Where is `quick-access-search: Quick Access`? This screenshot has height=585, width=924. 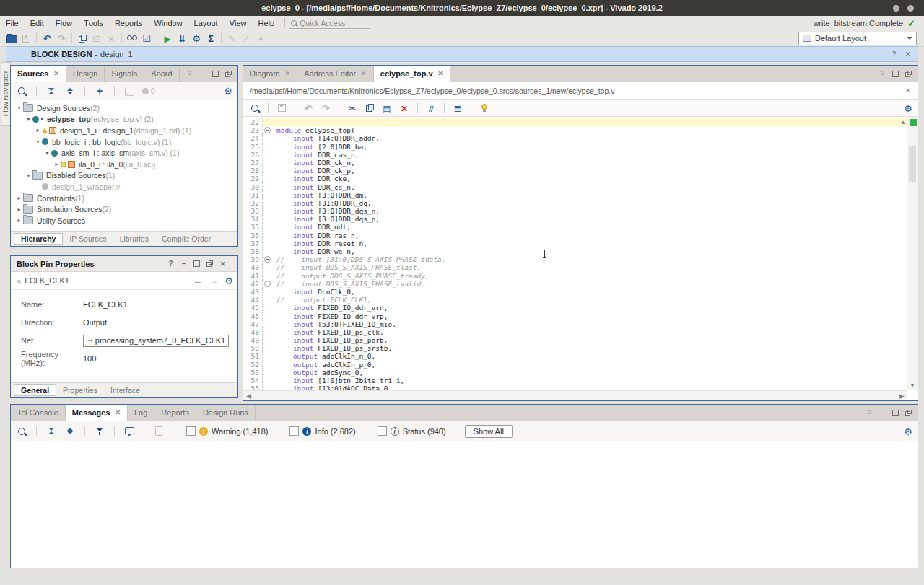
quick-access-search: Quick Access is located at coordinates (330, 23).